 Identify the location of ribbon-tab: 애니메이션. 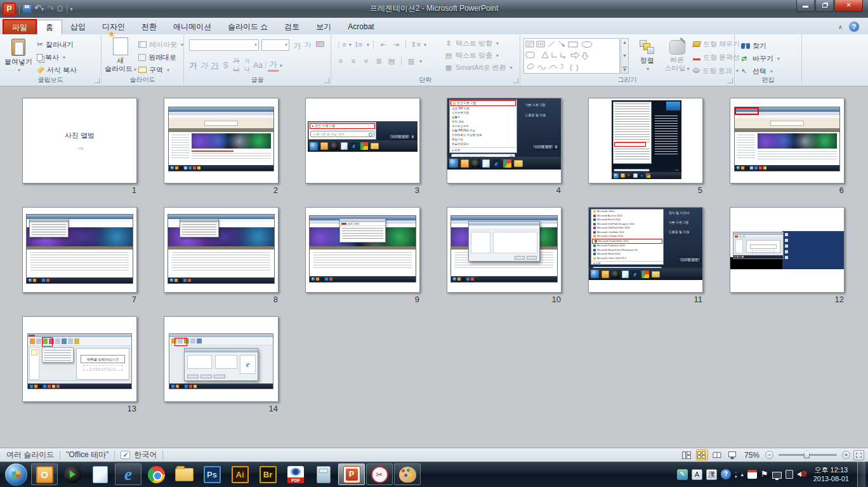
(192, 27).